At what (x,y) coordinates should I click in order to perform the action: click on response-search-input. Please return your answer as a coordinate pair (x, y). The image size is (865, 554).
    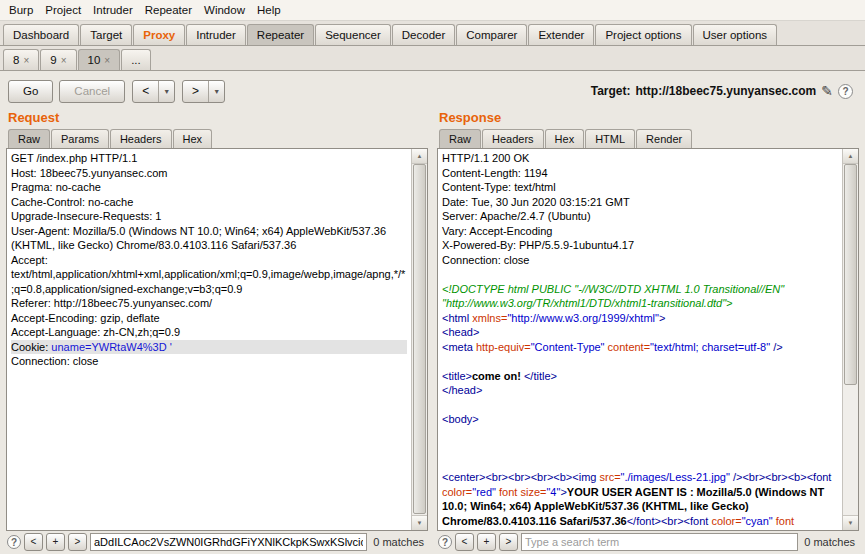
    Looking at the image, I should click on (660, 542).